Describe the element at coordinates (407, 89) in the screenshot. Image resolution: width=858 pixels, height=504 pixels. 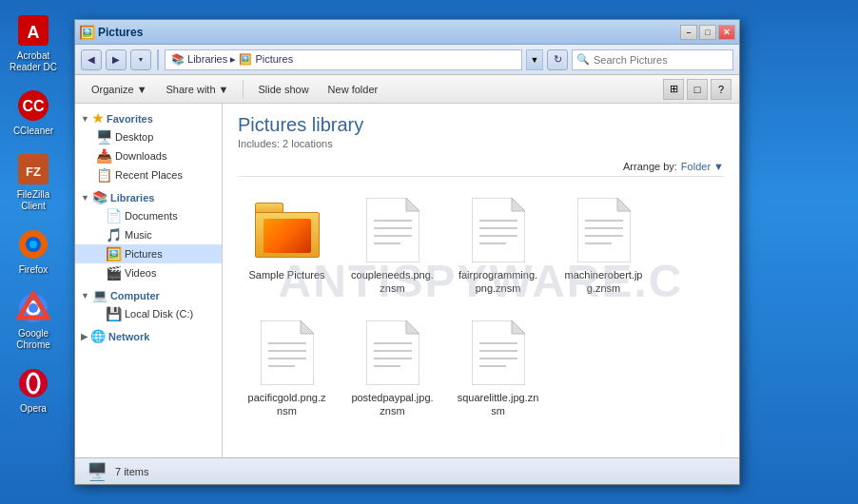
I see `toolbar: Organize ▼ Share with ▼ Slide show New f…` at that location.